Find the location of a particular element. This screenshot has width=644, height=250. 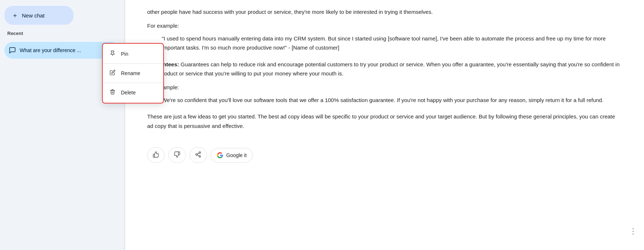

rename-menu-item: Rename is located at coordinates (133, 73).